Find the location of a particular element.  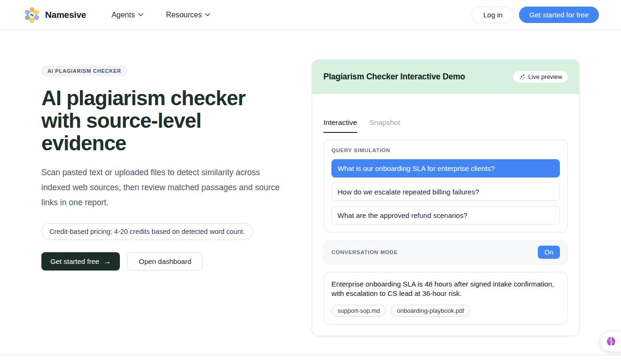

answer-text: Enterprise onboarding SLA is 48 hours af… is located at coordinates (447, 289).